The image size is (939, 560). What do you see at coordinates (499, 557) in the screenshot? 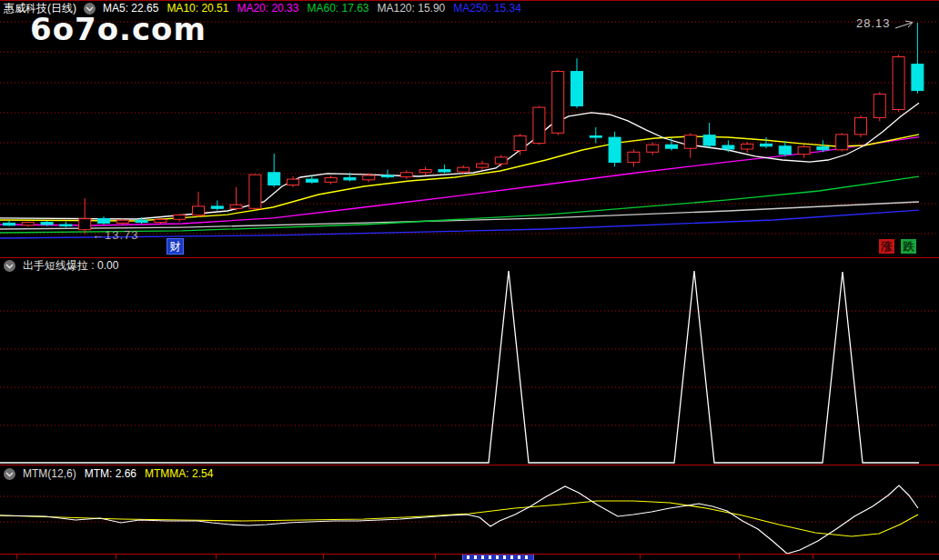
I see `selected-date-box` at bounding box center [499, 557].